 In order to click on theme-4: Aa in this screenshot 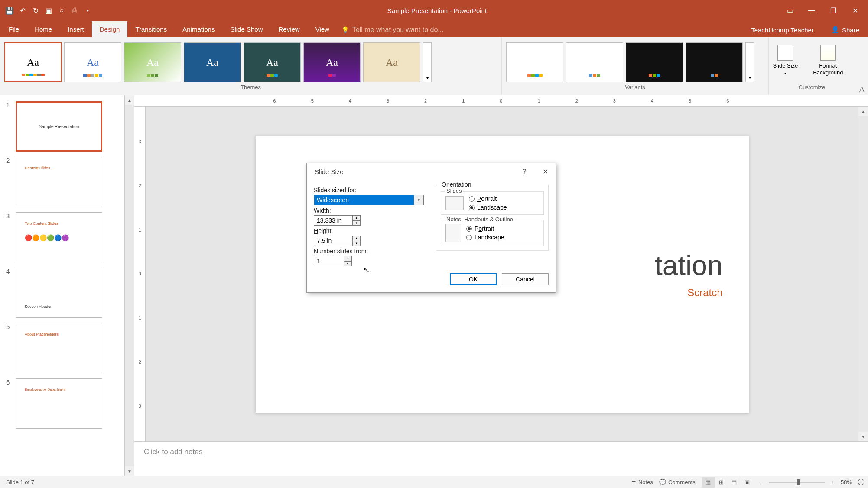, I will do `click(212, 62)`.